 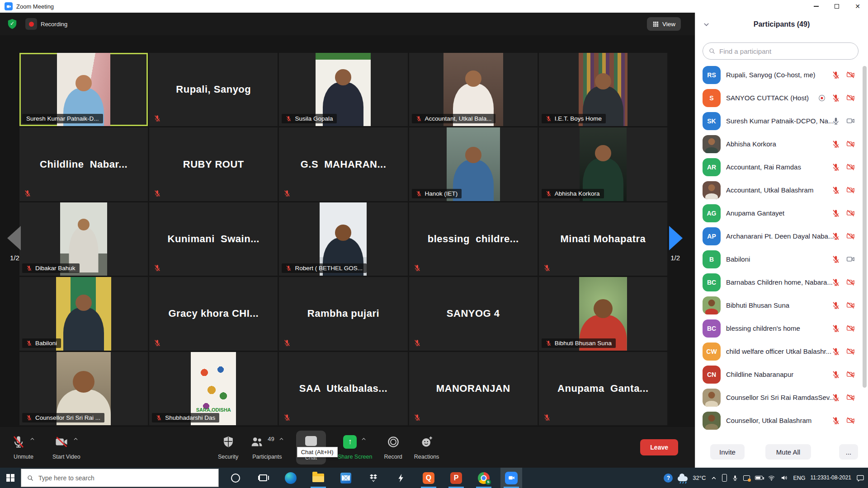 I want to click on tray-mic-icon, so click(x=735, y=478).